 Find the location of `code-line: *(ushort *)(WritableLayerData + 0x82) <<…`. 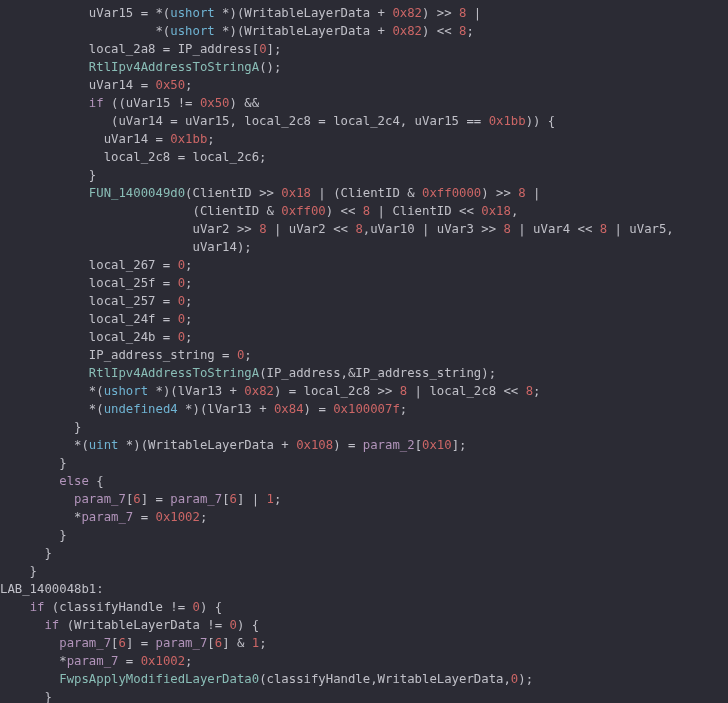

code-line: *(ushort *)(WritableLayerData + 0x82) <<… is located at coordinates (237, 31).